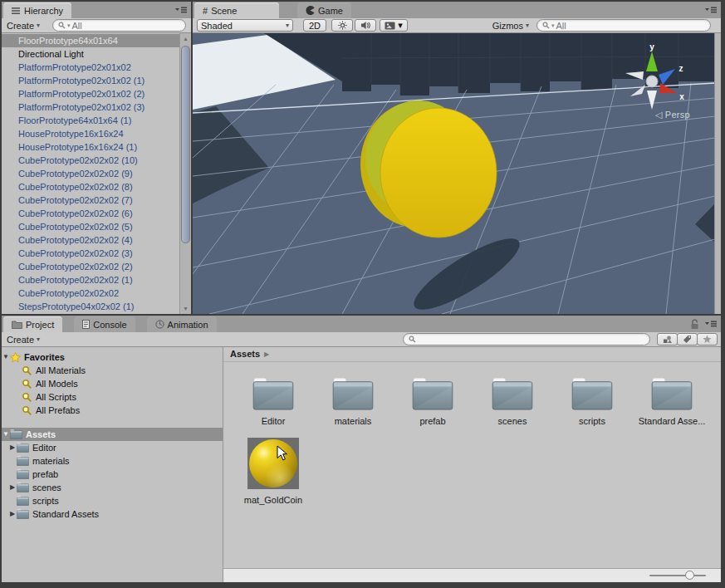  Describe the element at coordinates (91, 67) in the screenshot. I see `hierarchy-item-platformprototype02x01x02: PlatformPrototype02x01x02` at that location.